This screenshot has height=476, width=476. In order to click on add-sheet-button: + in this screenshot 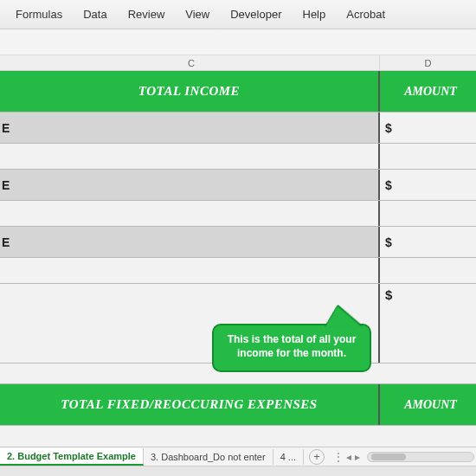, I will do `click(317, 457)`.